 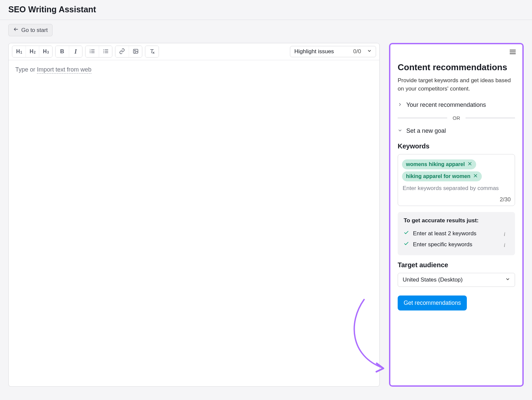 I want to click on recent-recommendations-toggle: Your recent recommendations, so click(x=456, y=105).